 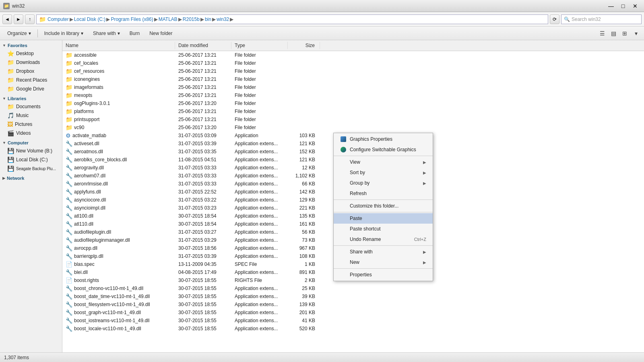 I want to click on file-date: 30-07-2015 18:55, so click(x=203, y=304).